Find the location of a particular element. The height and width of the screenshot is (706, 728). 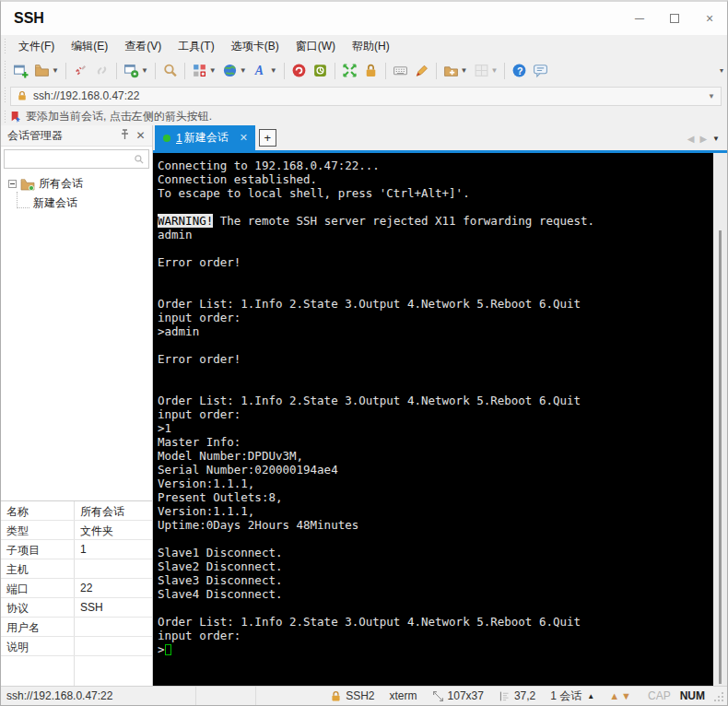

keyboard-icon is located at coordinates (400, 70).